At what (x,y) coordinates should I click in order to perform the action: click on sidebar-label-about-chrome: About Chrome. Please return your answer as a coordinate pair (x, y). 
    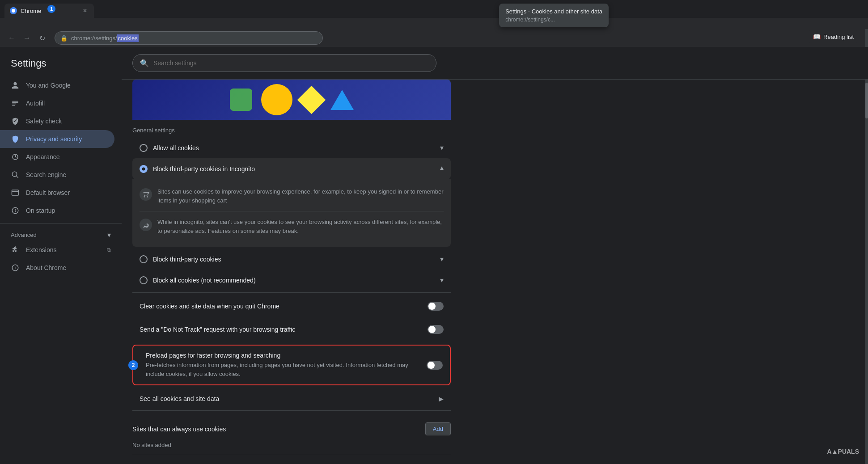
    Looking at the image, I should click on (46, 268).